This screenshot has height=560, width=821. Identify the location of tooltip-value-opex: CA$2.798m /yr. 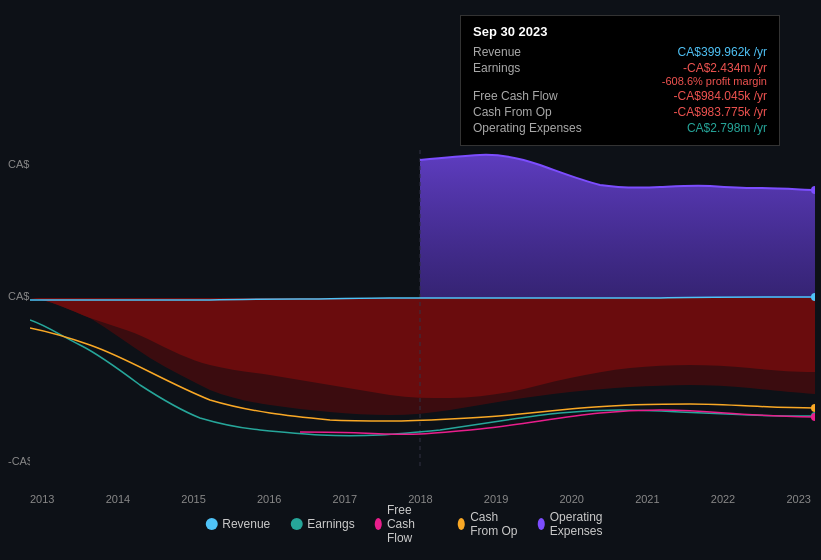
(727, 128).